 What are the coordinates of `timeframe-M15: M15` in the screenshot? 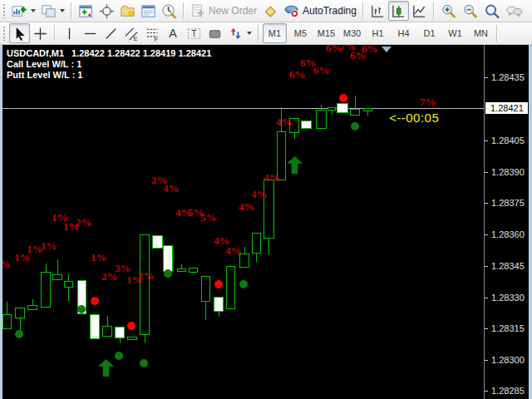 It's located at (326, 33).